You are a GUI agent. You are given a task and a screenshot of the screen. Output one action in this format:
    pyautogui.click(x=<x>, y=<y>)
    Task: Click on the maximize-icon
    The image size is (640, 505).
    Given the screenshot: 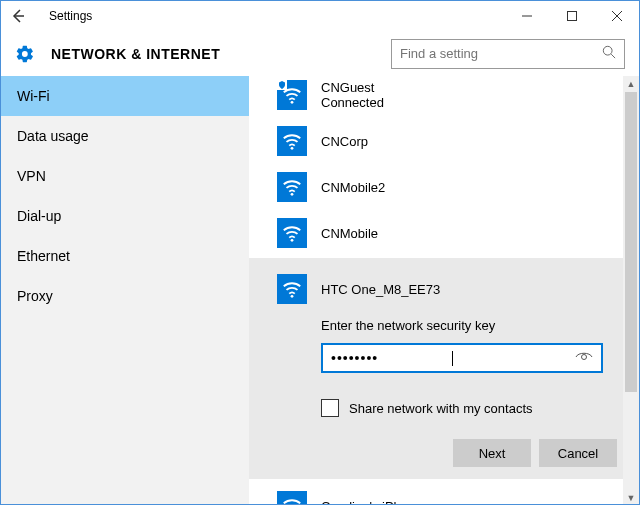 What is the action you would take?
    pyautogui.click(x=572, y=16)
    